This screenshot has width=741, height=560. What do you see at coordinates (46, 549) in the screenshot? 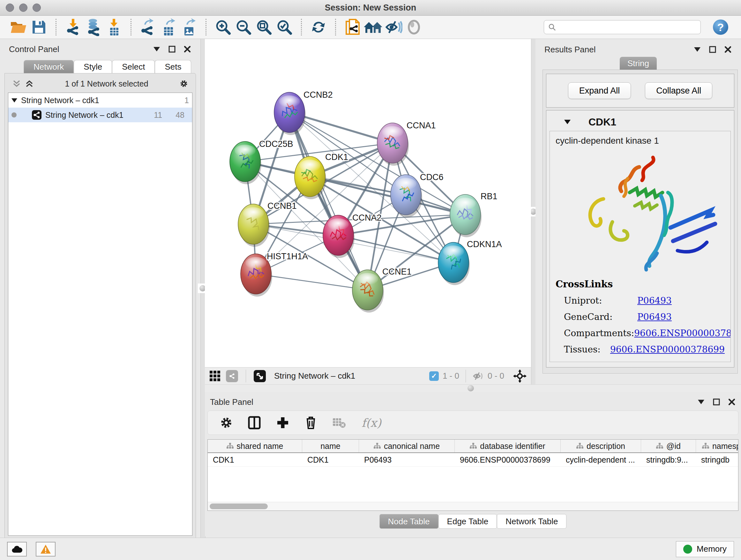
I see `warning-button` at bounding box center [46, 549].